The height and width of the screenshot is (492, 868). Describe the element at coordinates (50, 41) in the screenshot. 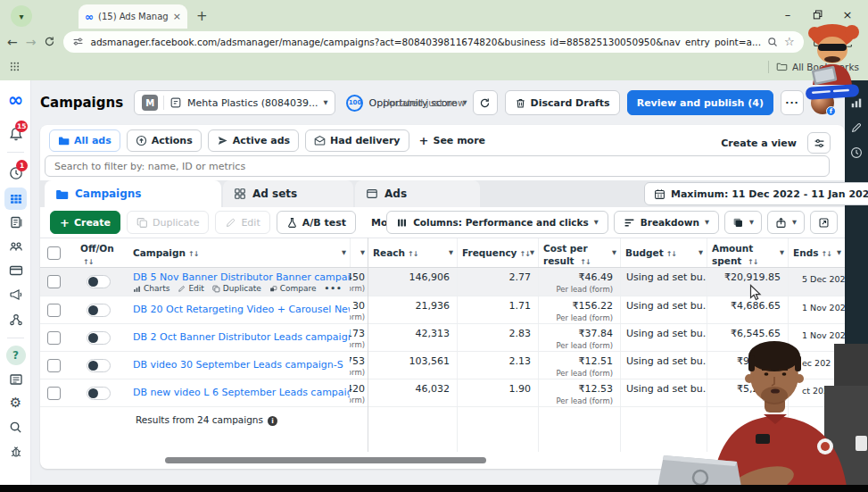

I see `reload-button` at that location.